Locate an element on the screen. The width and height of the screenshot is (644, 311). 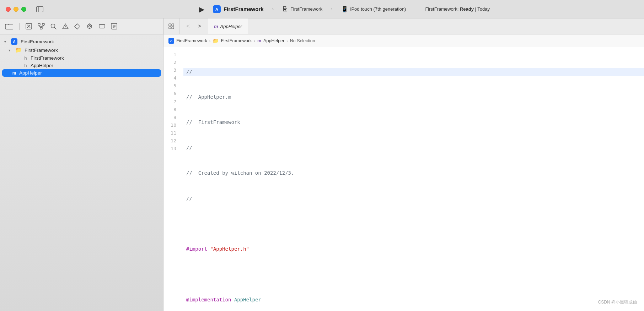
line-num-8: 8 is located at coordinates (172, 110).